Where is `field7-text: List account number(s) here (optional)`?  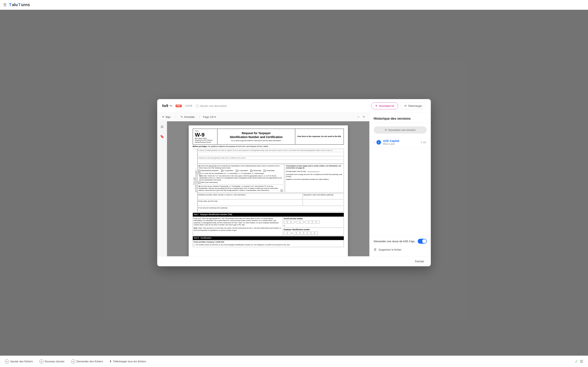
field7-text: List account number(s) here (optional) is located at coordinates (214, 208).